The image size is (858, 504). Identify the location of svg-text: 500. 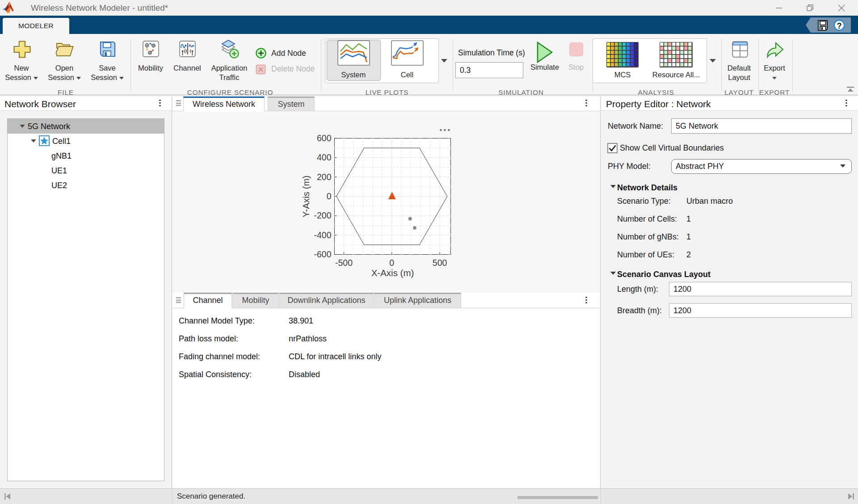
(440, 263).